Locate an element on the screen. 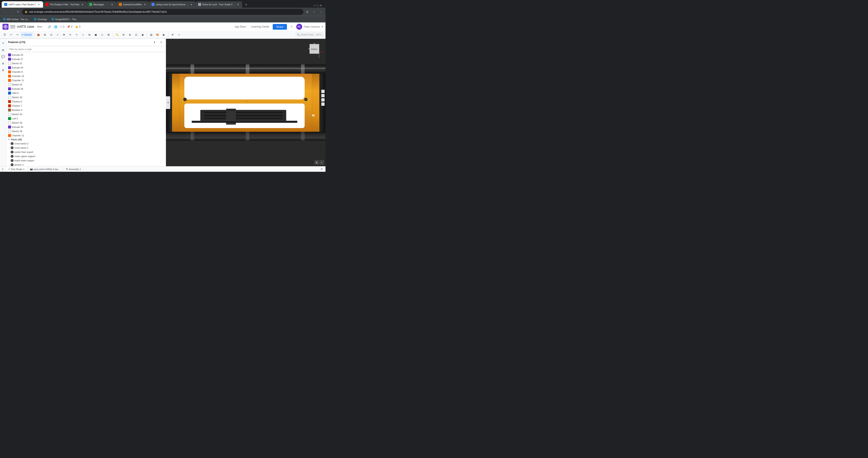 The height and width of the screenshot is (458, 868). link-icon: 🔗 is located at coordinates (49, 27).